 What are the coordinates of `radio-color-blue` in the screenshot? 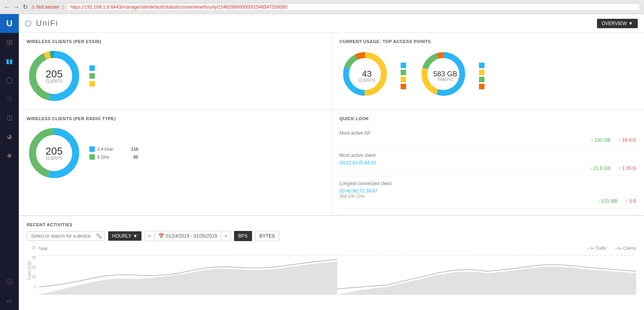 It's located at (92, 149).